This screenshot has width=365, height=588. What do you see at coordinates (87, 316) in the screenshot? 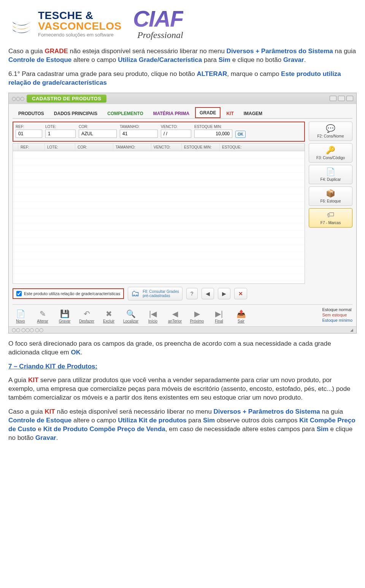
I see `tool-desfazer: ↶Desfazer` at bounding box center [87, 316].